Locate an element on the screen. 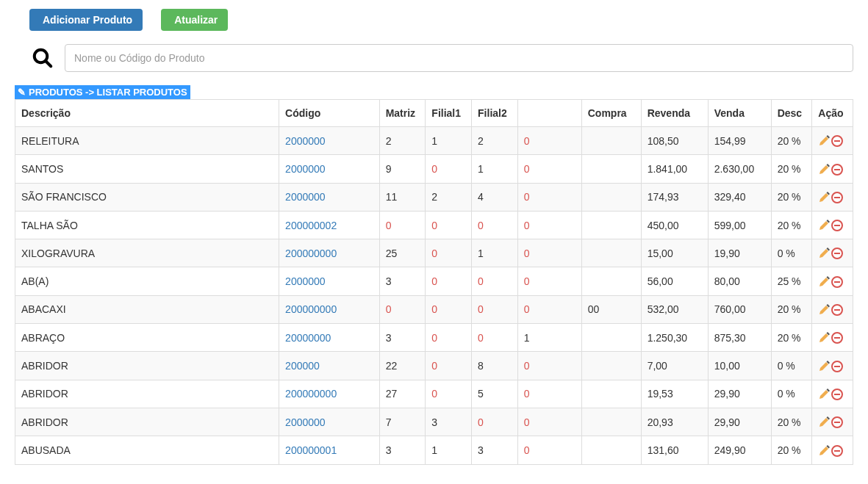 The height and width of the screenshot is (484, 868). codigo-link: 20000000 is located at coordinates (308, 338).